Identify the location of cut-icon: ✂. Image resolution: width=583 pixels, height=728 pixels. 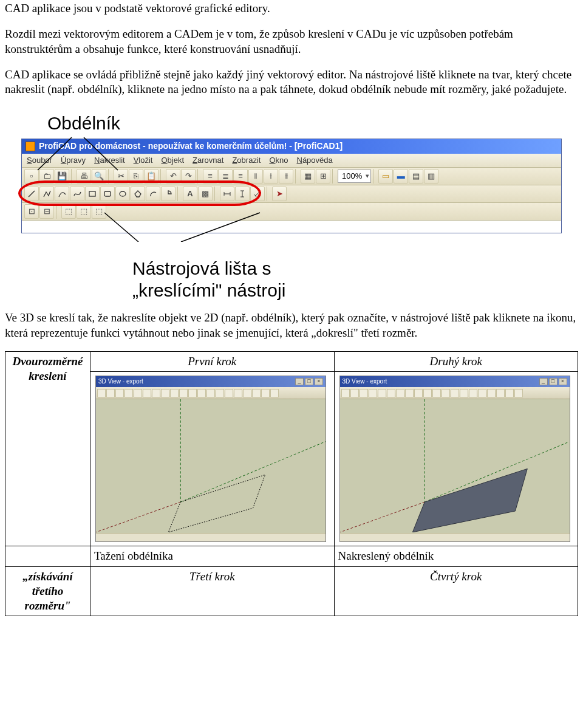
(121, 176).